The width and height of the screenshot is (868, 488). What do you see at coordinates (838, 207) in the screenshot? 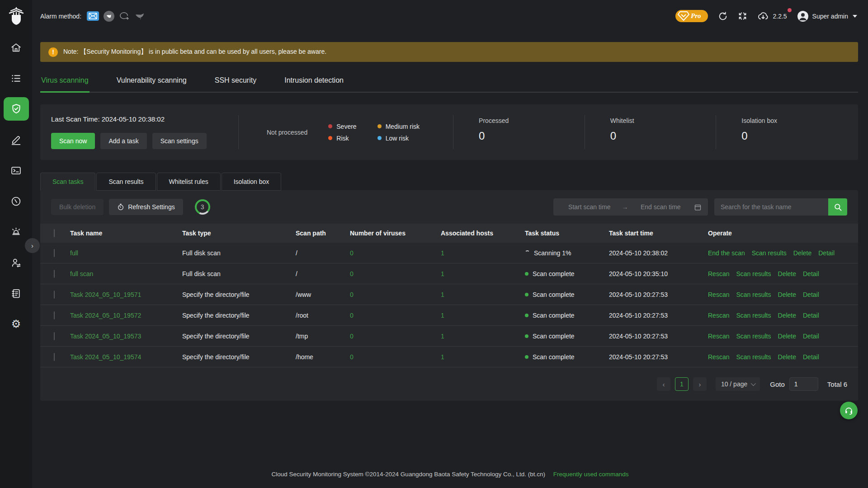
I see `search-button` at bounding box center [838, 207].